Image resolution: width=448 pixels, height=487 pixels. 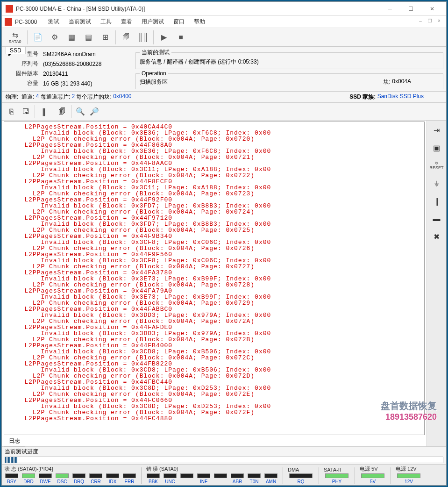 What do you see at coordinates (170, 479) in the screenshot?
I see `status-led: UNC` at bounding box center [170, 479].